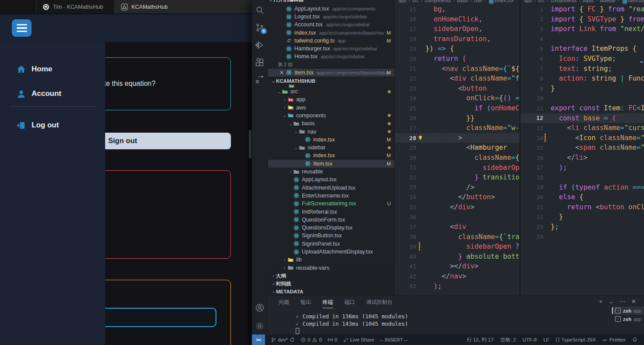 The width and height of the screenshot is (644, 345). I want to click on code-line: 12 const base = (, so click(582, 118).